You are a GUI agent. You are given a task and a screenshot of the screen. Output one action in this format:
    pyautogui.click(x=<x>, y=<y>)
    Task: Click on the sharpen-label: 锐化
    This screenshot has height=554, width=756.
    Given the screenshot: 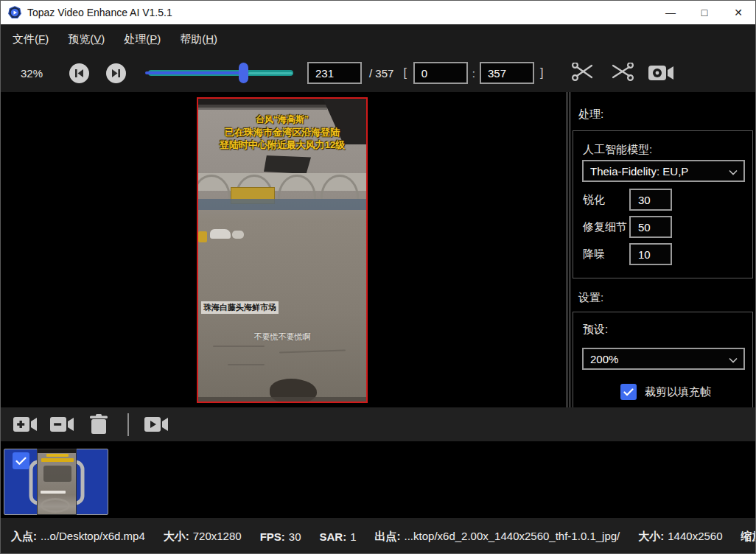 What is the action you would take?
    pyautogui.click(x=606, y=200)
    